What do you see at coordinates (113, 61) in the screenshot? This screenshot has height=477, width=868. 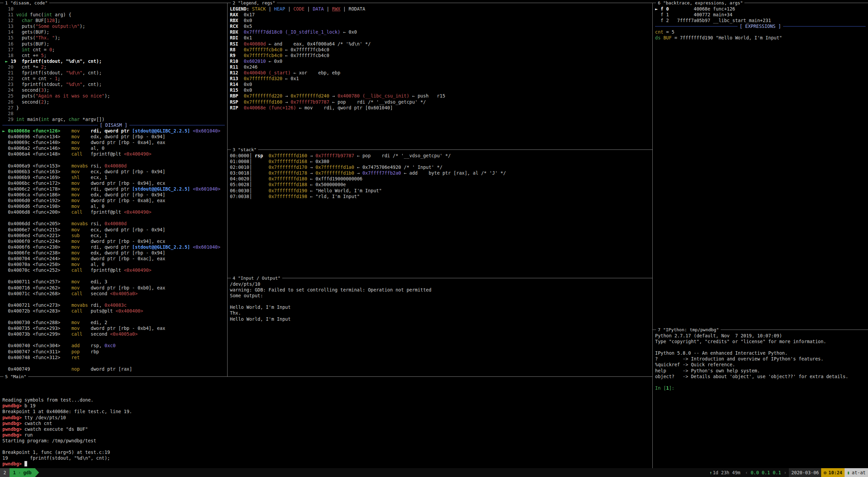 I see `terminal-line: ► 19 fprintf(stdout, "%d\n", cnt);` at bounding box center [113, 61].